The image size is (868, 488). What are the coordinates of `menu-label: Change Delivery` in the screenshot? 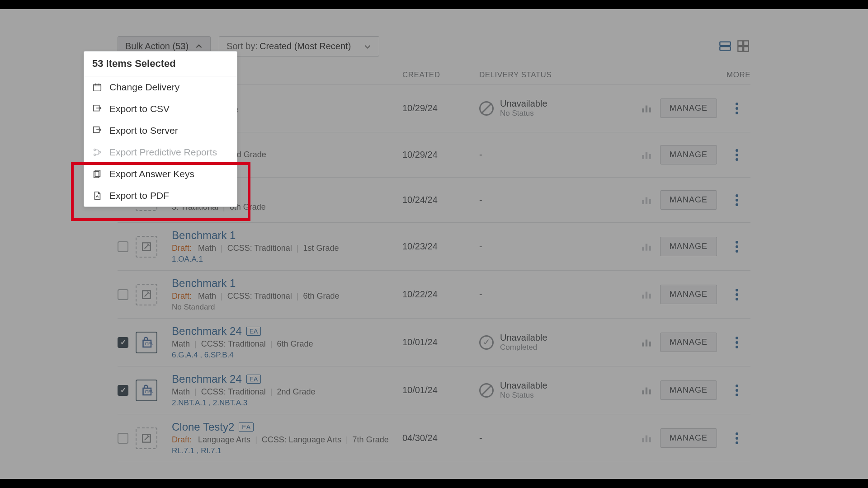 It's located at (145, 87).